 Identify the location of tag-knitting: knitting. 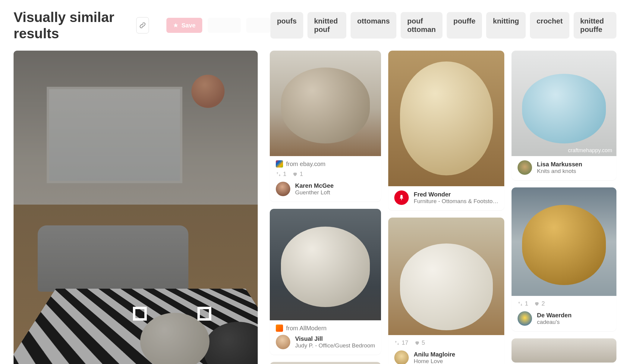
(506, 25).